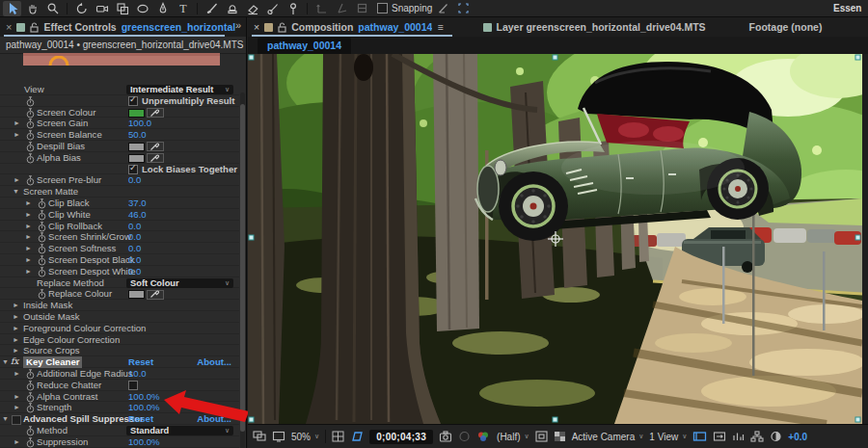 The height and width of the screenshot is (448, 868). Describe the element at coordinates (542, 436) in the screenshot. I see `region-of-interest-icon` at that location.